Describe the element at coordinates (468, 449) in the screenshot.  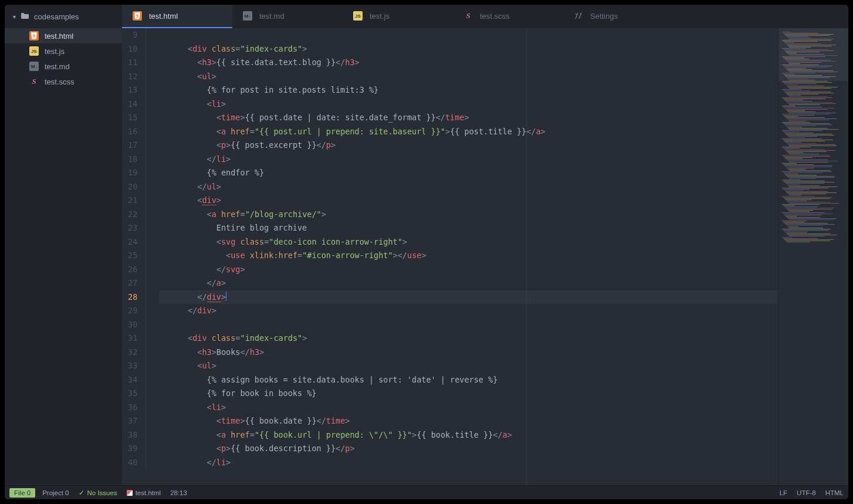
I see `code-line-39: <p>{{ book.description }}</p>` at that location.